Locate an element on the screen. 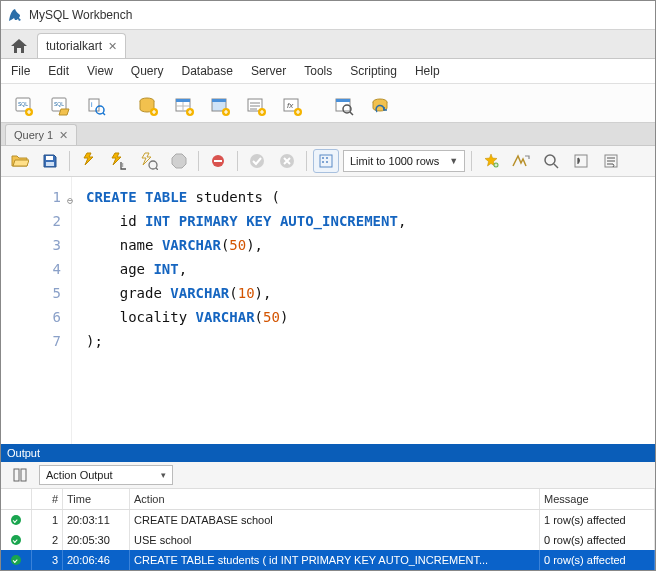 This screenshot has width=656, height=571. search-button is located at coordinates (551, 161).